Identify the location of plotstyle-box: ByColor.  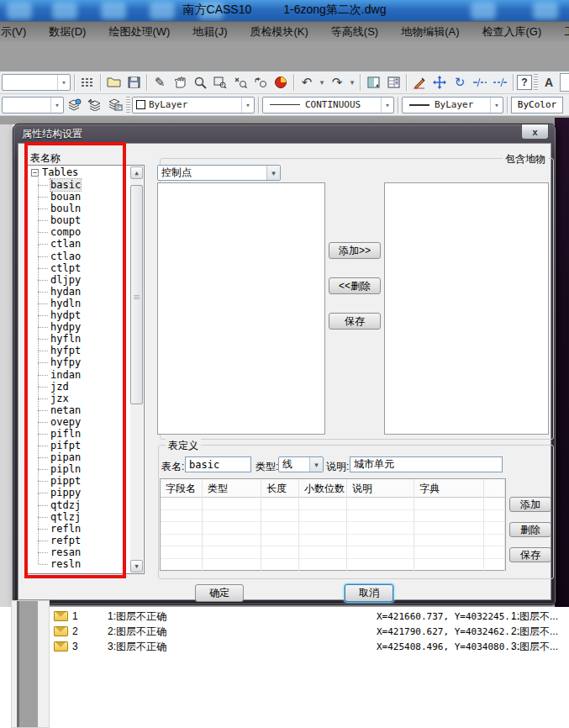
(537, 105).